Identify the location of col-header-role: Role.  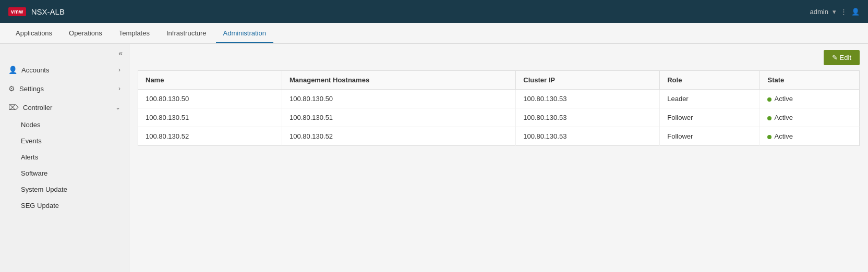
(710, 80).